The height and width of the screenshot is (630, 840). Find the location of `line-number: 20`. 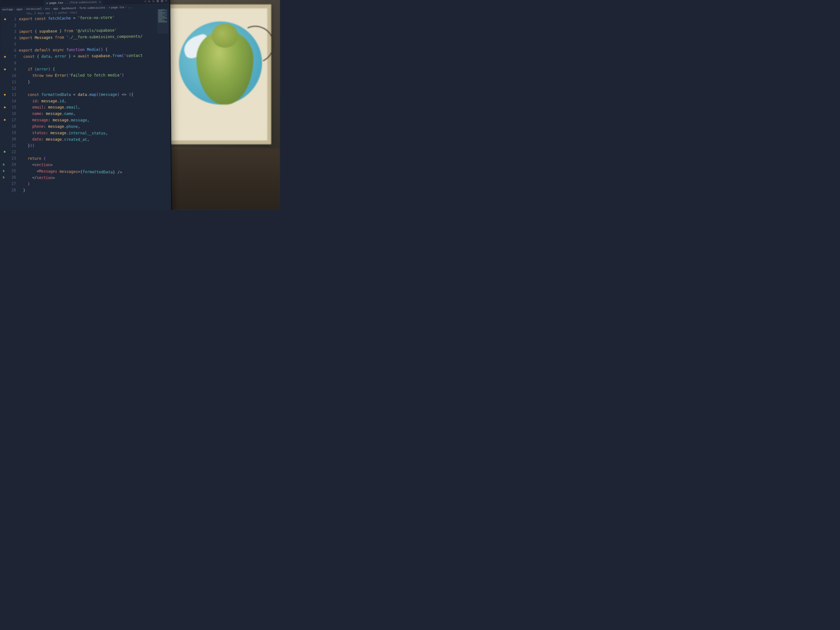

line-number: 20 is located at coordinates (12, 139).